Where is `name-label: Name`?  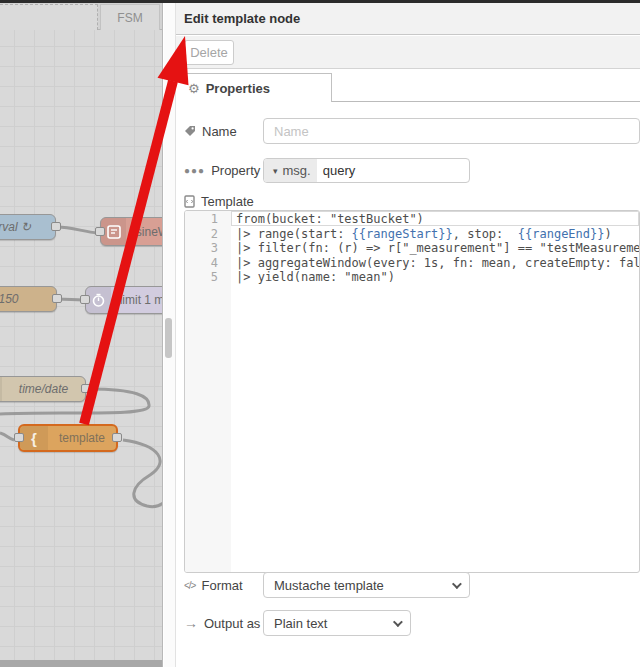
name-label: Name is located at coordinates (224, 132).